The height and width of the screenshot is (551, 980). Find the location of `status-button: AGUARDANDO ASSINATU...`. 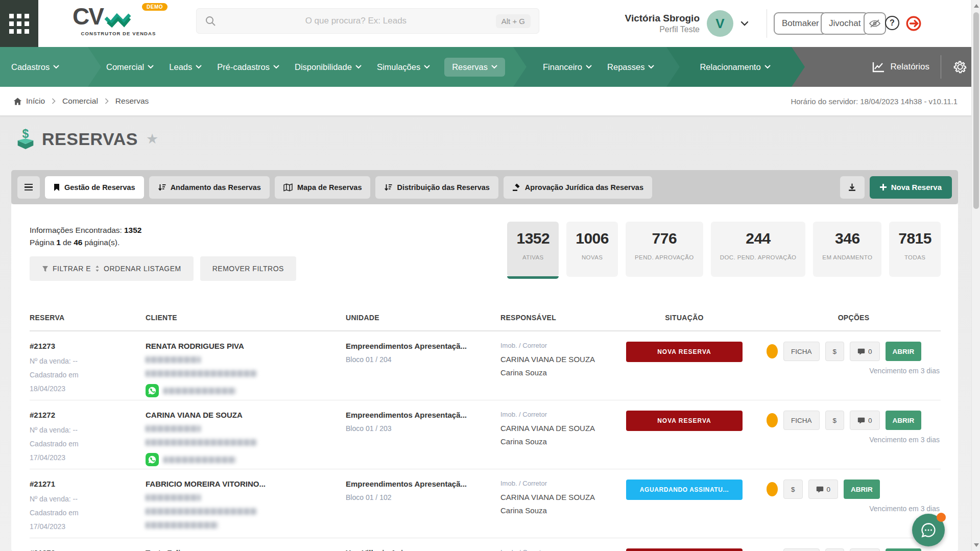

status-button: AGUARDANDO ASSINATU... is located at coordinates (684, 490).